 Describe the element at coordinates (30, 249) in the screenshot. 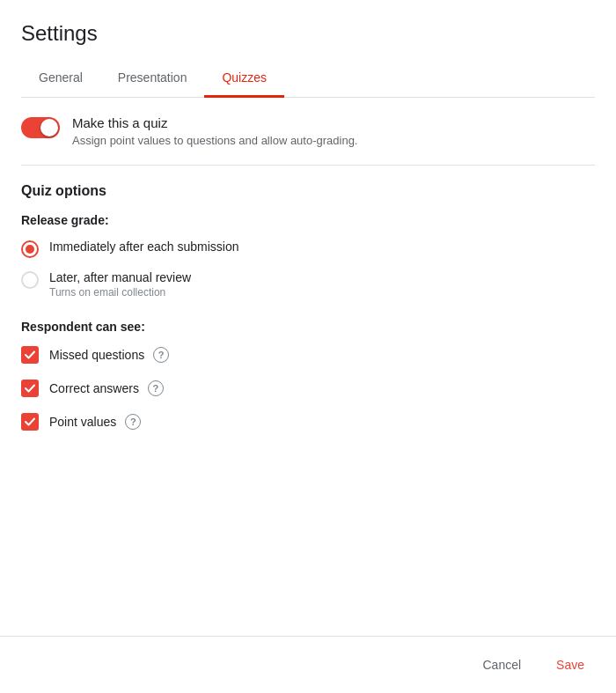

I see `radio-immediate-button` at that location.